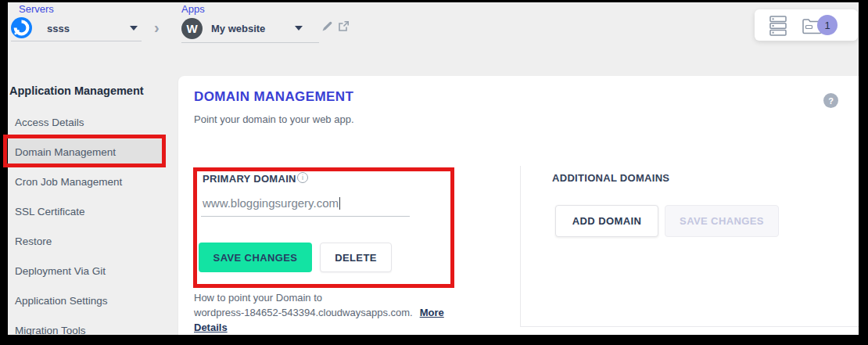  What do you see at coordinates (305, 205) in the screenshot?
I see `primary-domain-input: www.bloggingsurgery.com` at bounding box center [305, 205].